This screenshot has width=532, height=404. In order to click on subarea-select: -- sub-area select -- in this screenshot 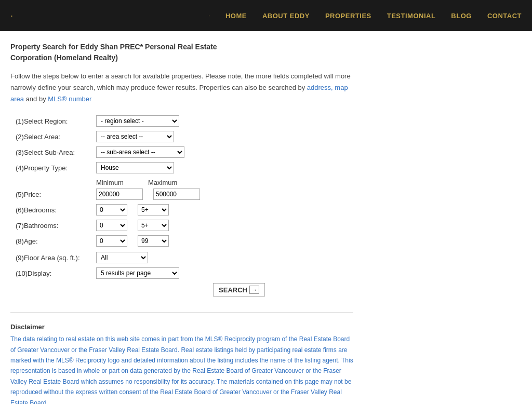, I will do `click(140, 152)`.